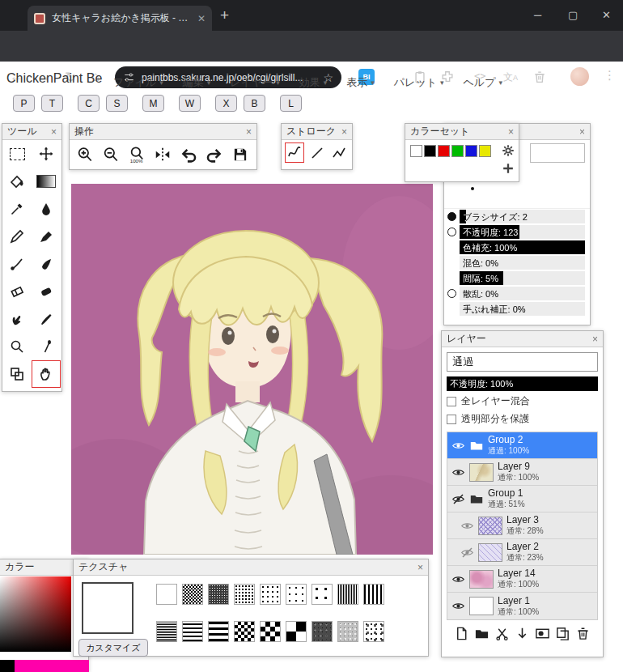 Image resolution: width=623 pixels, height=672 pixels. I want to click on current-texture-preview, so click(108, 608).